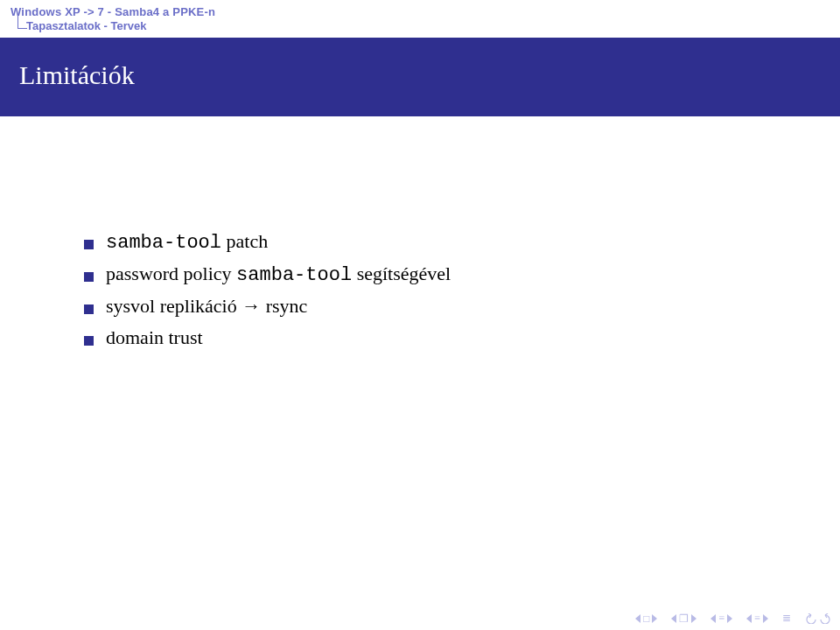  I want to click on item-plain: password policy, so click(172, 273).